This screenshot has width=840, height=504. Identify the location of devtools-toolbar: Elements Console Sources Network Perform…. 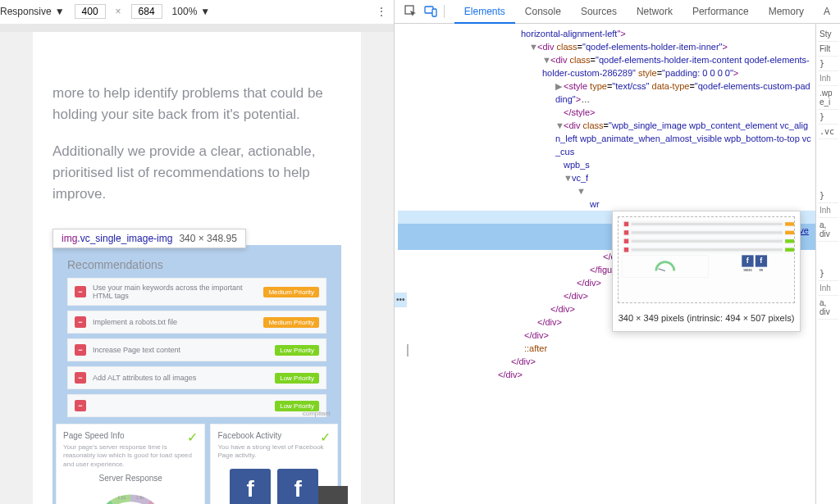
(617, 11).